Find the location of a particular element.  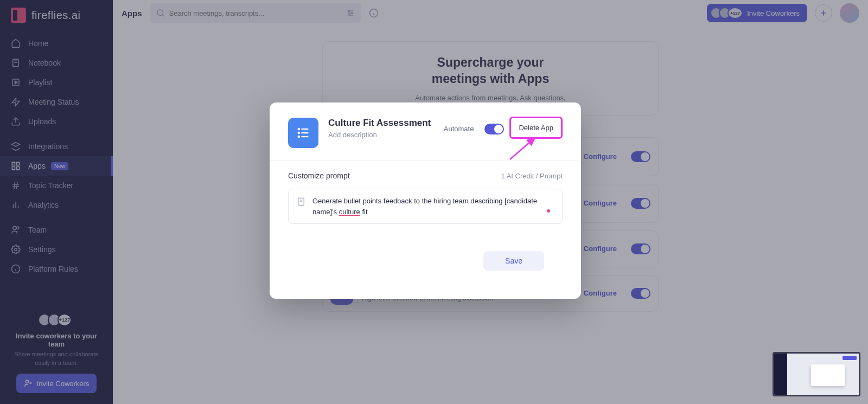

automate-label: Automate is located at coordinates (459, 129).